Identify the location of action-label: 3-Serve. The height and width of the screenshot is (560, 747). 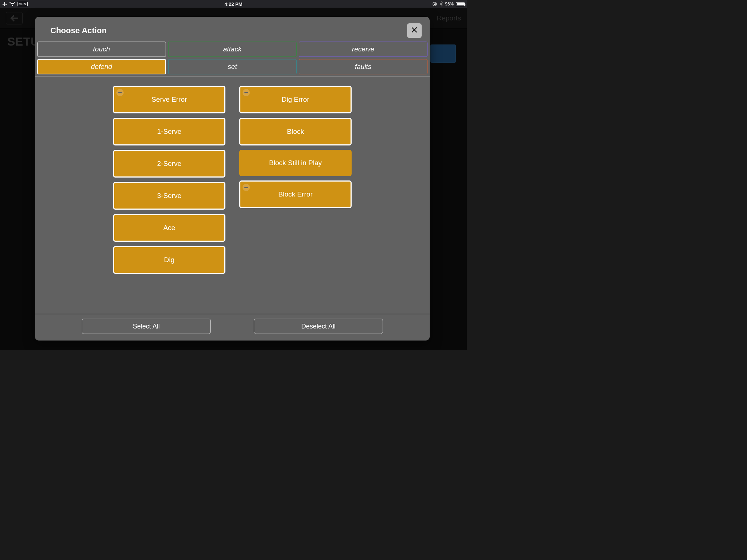
(169, 196).